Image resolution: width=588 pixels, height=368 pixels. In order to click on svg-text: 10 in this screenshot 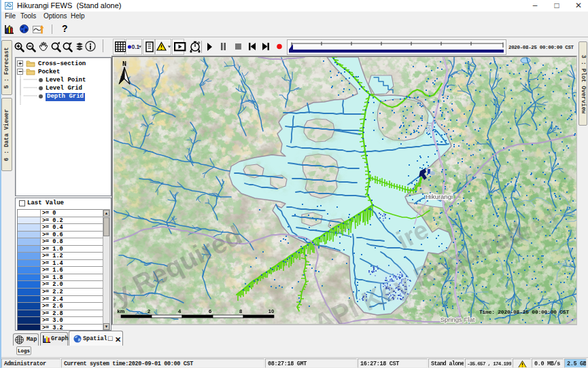, I will do `click(271, 311)`.